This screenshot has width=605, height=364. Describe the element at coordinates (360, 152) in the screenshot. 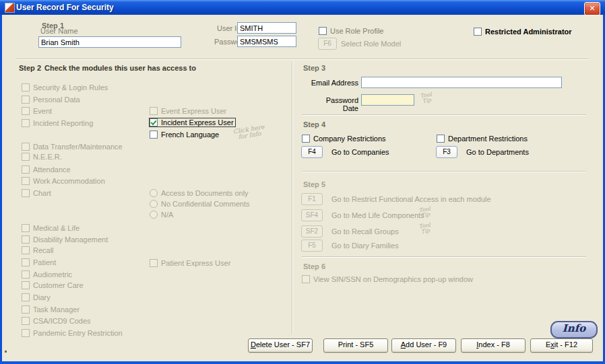

I see `go-to-companies-label: Go to Companies` at that location.